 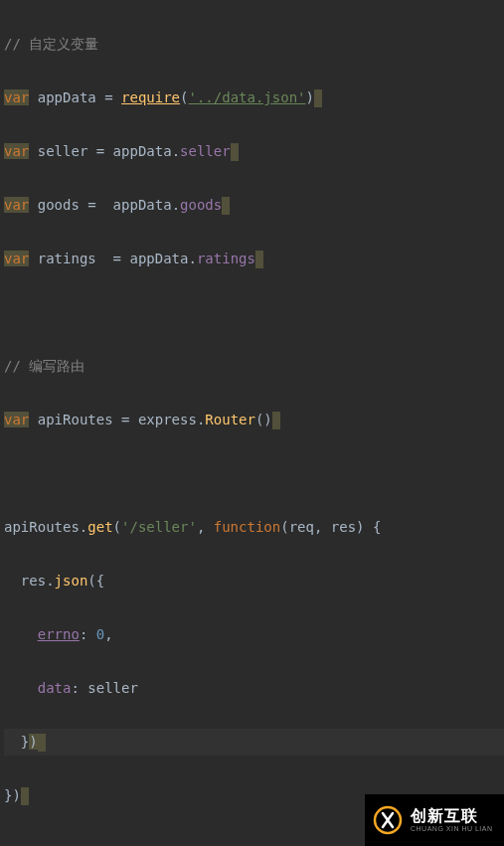 I want to click on func-call: json, so click(x=72, y=581).